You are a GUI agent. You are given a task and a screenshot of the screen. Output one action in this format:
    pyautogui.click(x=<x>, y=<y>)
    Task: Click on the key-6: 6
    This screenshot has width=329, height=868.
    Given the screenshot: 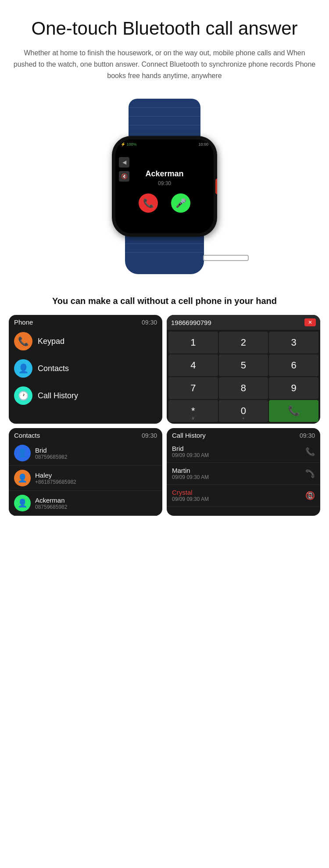 What is the action you would take?
    pyautogui.click(x=294, y=365)
    